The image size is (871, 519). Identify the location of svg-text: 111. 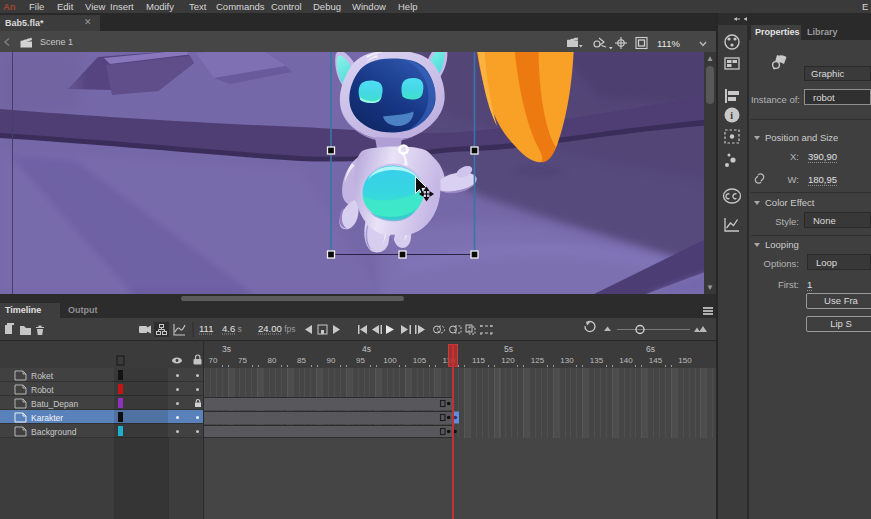
(206, 328).